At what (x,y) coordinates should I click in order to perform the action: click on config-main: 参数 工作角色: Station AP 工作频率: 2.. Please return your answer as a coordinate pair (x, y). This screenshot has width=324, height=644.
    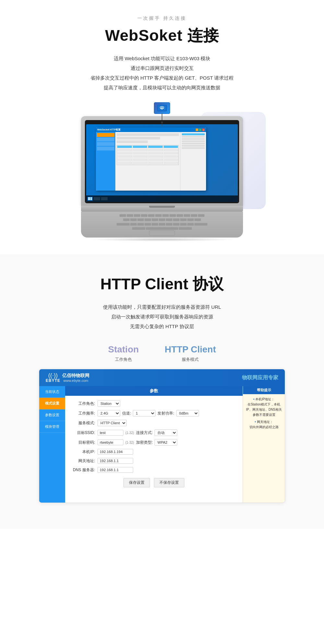
    Looking at the image, I should click on (154, 444).